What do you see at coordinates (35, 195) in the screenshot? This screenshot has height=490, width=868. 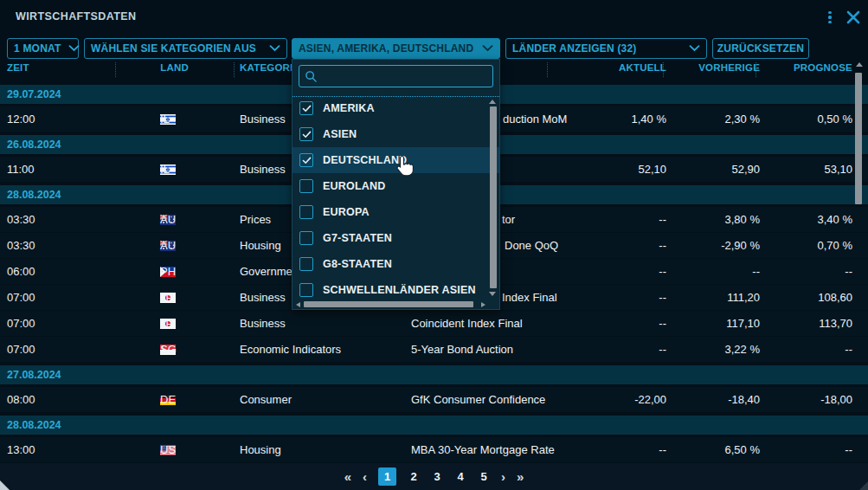 I see `date-label: 28.08.2024` at bounding box center [35, 195].